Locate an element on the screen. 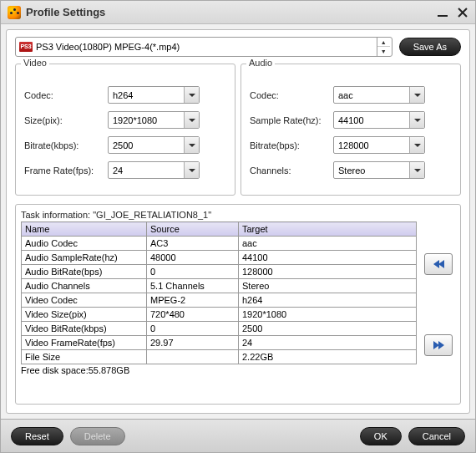 This screenshot has width=476, height=453. audio-heading: Audio is located at coordinates (261, 63).